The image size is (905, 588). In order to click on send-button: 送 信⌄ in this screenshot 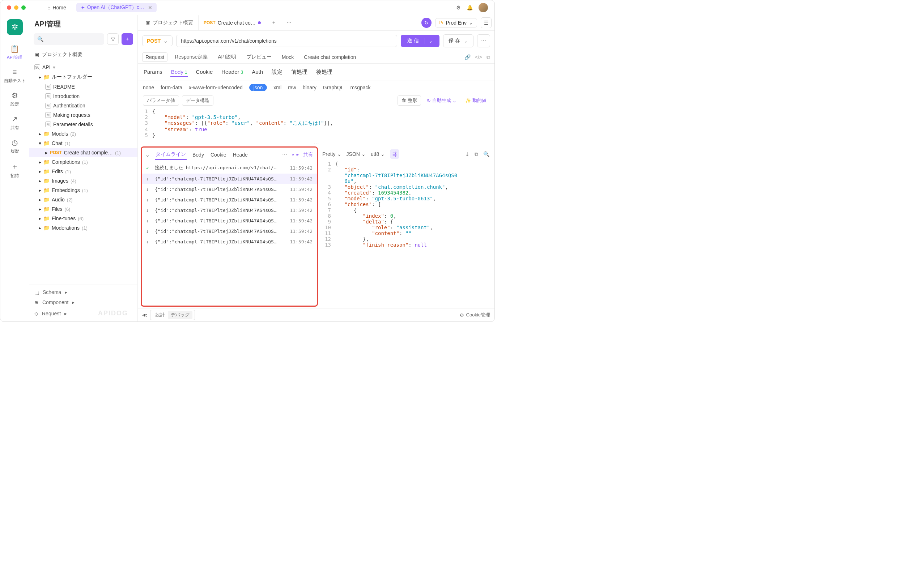, I will do `click(420, 41)`.